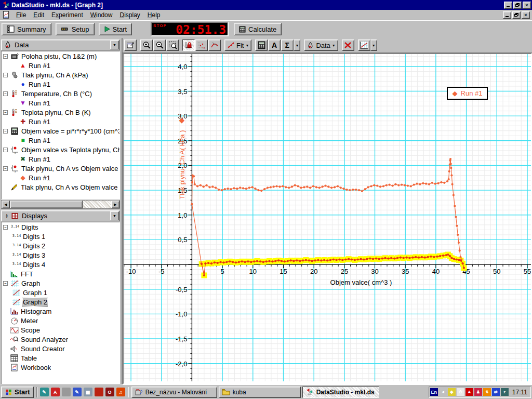  Describe the element at coordinates (258, 29) in the screenshot. I see `calculate-button: Calculate` at that location.